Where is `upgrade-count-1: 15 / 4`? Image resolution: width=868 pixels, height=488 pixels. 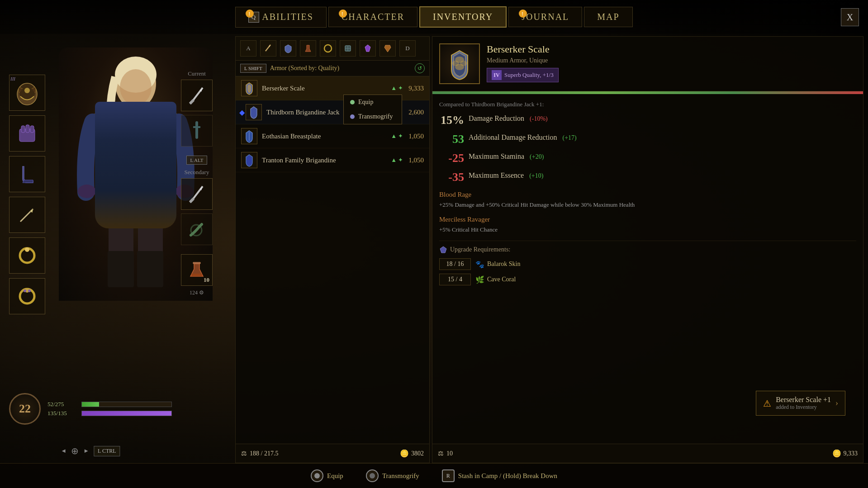 upgrade-count-1: 15 / 4 is located at coordinates (455, 280).